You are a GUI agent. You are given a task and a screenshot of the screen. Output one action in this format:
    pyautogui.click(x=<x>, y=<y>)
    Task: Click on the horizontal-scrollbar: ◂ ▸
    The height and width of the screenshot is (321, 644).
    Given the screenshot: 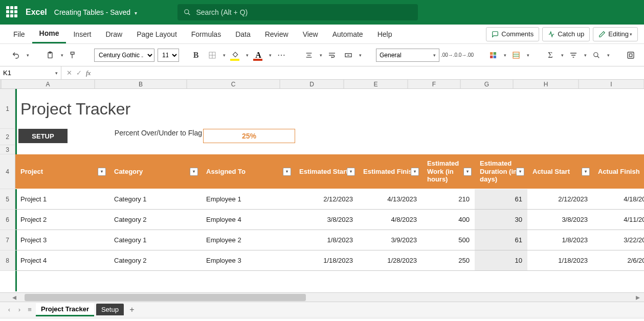 What is the action you would take?
    pyautogui.click(x=322, y=297)
    